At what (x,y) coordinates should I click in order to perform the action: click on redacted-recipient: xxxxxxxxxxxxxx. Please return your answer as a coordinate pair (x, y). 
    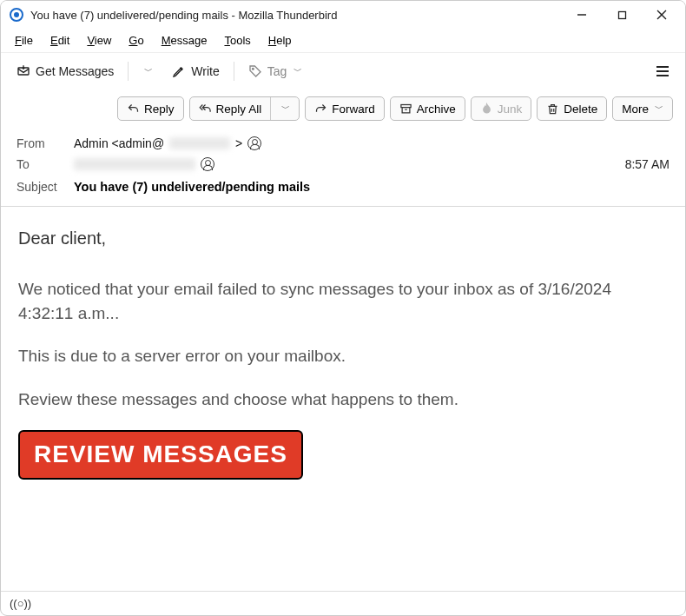
    Looking at the image, I should click on (135, 164).